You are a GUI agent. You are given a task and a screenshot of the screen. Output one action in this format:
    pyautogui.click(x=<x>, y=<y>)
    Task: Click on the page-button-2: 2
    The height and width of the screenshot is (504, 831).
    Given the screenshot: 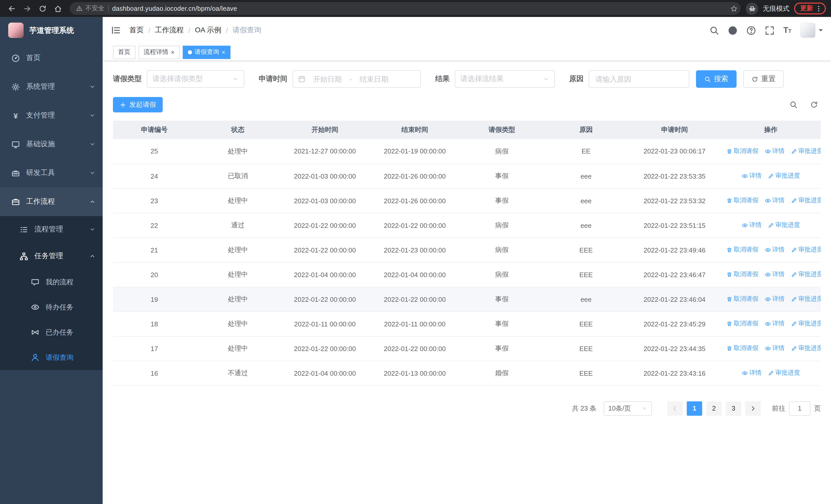 What is the action you would take?
    pyautogui.click(x=714, y=408)
    